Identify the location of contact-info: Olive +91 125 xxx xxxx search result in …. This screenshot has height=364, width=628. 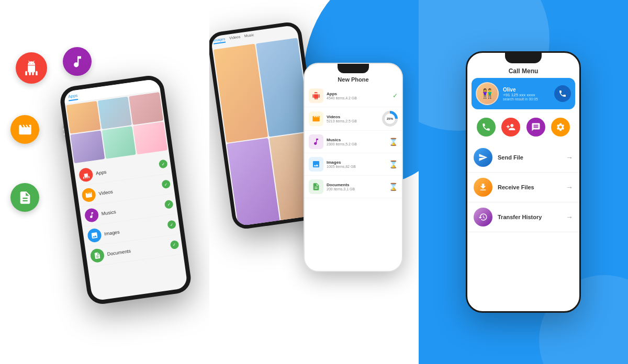
(526, 94).